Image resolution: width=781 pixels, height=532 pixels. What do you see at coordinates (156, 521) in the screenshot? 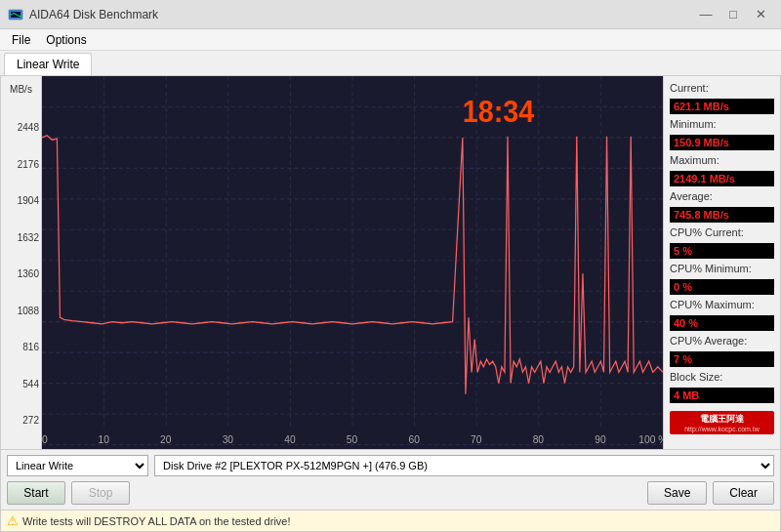
I see `warning-text: Write tests will DESTROY ALL DATA on the…` at bounding box center [156, 521].